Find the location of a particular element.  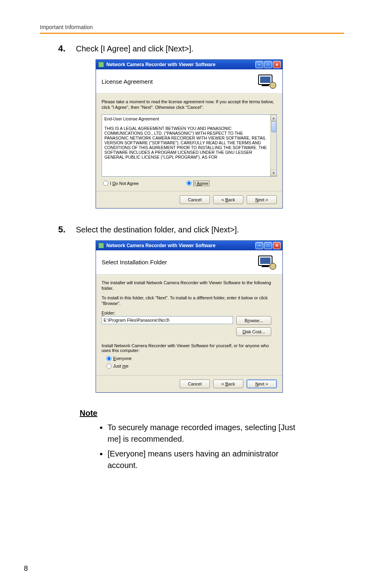

browse-button: Browse... is located at coordinates (254, 321).